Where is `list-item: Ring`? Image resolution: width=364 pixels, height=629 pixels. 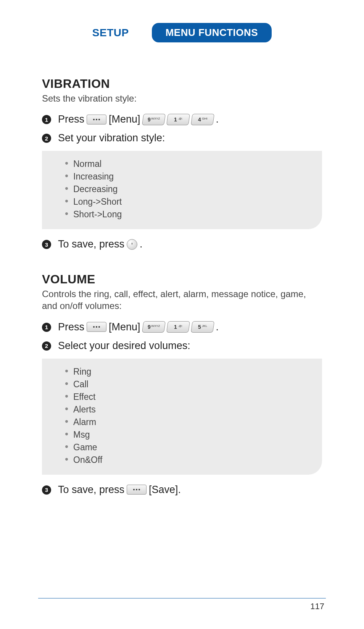 list-item: Ring is located at coordinates (186, 372).